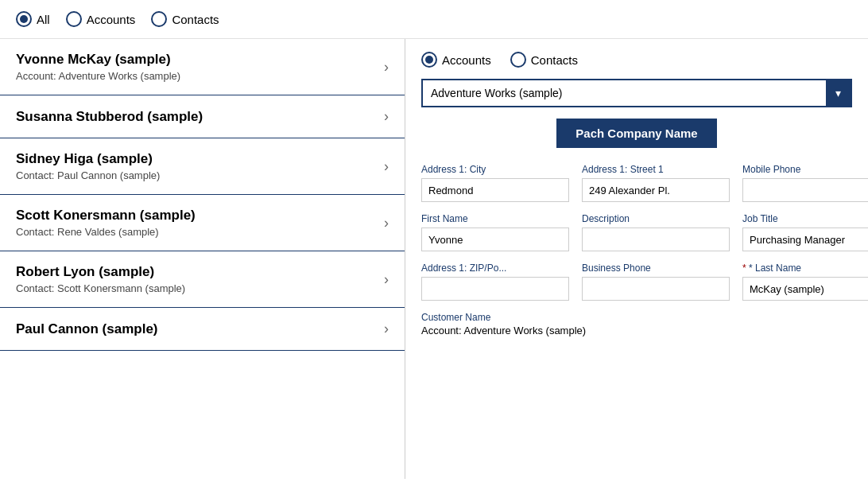  What do you see at coordinates (656, 219) in the screenshot?
I see `field-label: Description` at bounding box center [656, 219].